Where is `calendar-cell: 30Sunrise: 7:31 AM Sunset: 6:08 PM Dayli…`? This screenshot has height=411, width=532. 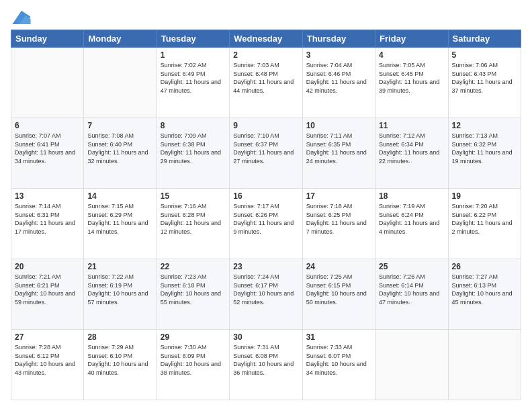 calendar-cell: 30Sunrise: 7:31 AM Sunset: 6:08 PM Dayli… is located at coordinates (266, 365).